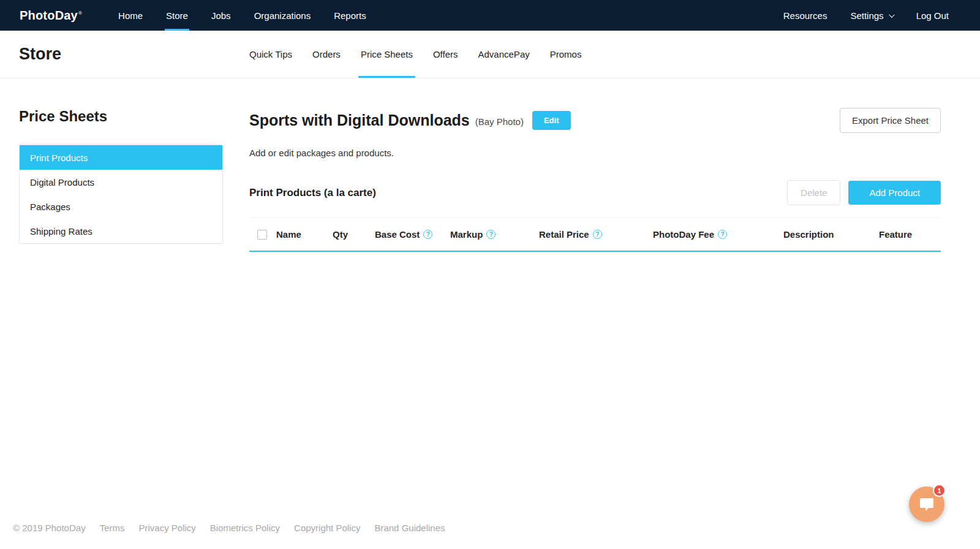 Image resolution: width=980 pixels, height=549 pixels. I want to click on chat-bubble-icon, so click(927, 504).